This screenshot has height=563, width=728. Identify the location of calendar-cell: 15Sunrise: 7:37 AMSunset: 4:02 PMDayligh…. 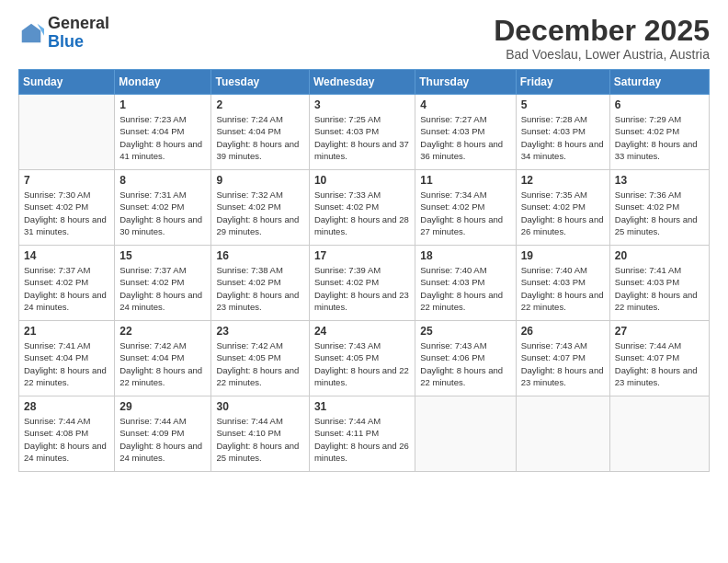
(164, 283).